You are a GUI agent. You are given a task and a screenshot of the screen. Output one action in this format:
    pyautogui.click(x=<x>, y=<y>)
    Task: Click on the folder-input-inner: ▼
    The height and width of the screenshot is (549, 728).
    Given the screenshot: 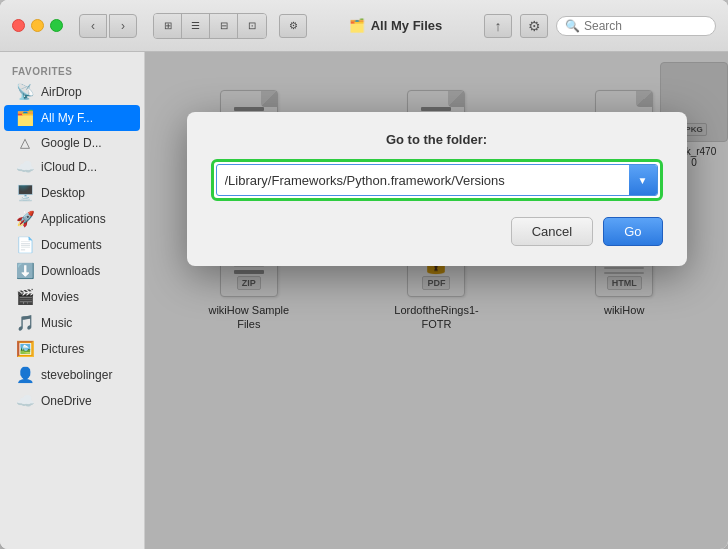 What is the action you would take?
    pyautogui.click(x=437, y=180)
    